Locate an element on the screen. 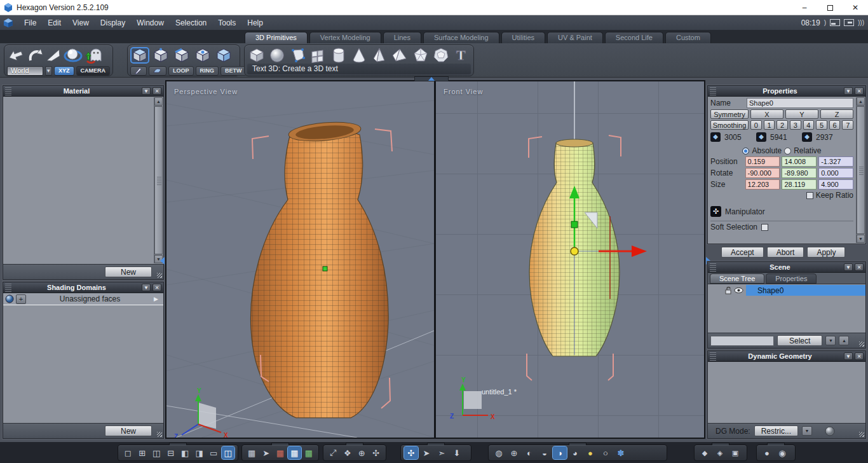  shading-panel-menu-icon: ▼ is located at coordinates (146, 287).